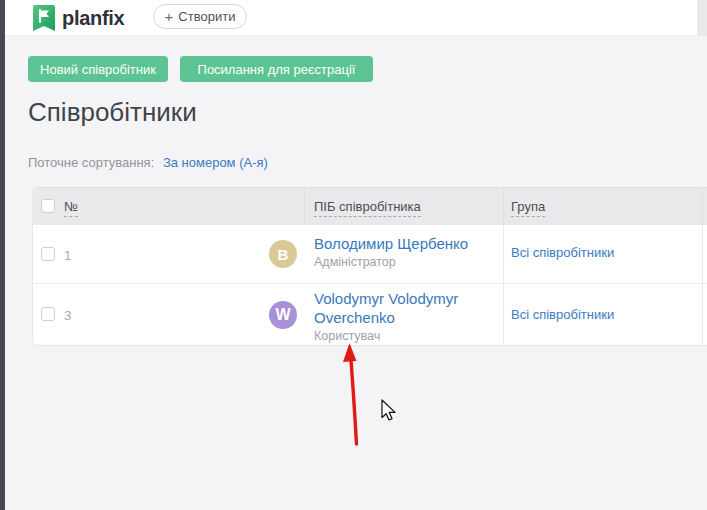 The image size is (707, 510). What do you see at coordinates (370, 206) in the screenshot?
I see `table-header: № ПІБ співробітника Група` at bounding box center [370, 206].